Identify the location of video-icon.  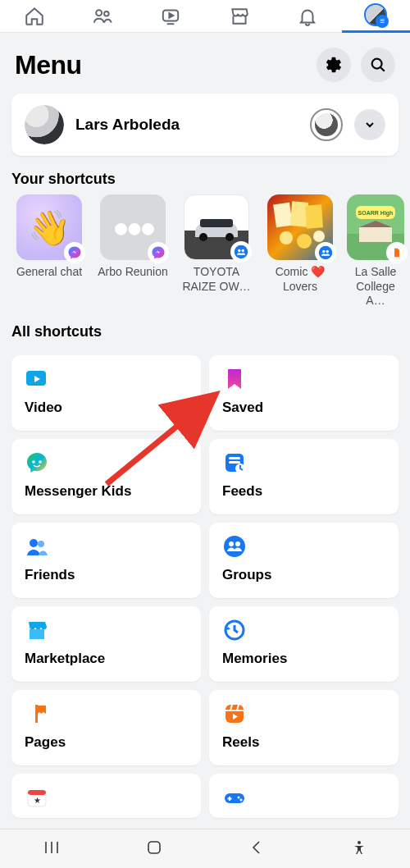
(37, 379).